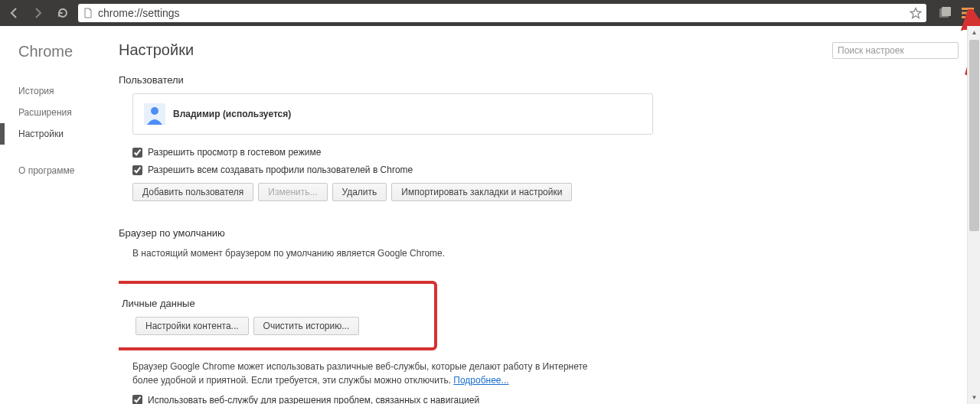  Describe the element at coordinates (539, 80) in the screenshot. I see `section-users-title: Пользователи` at that location.